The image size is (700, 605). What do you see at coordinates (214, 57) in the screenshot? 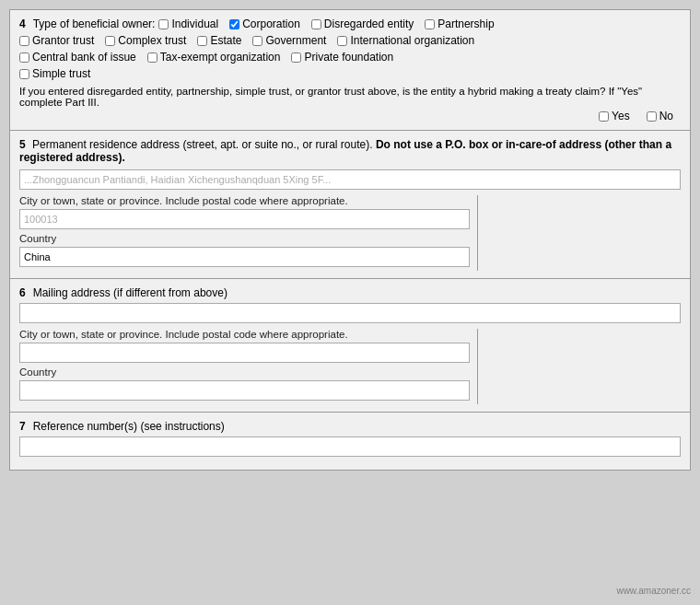
I see `checkbox-tax-exempt: Tax-exempt organization` at bounding box center [214, 57].